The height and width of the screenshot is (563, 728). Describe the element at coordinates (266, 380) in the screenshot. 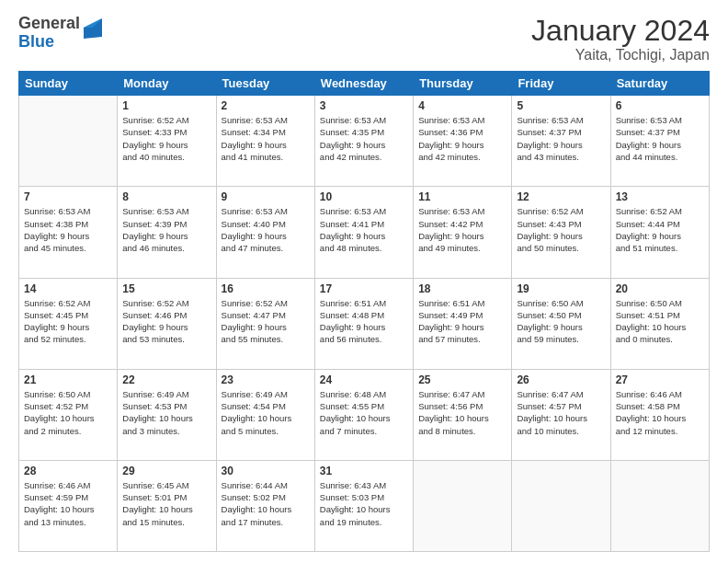

I see `day-number: 23` at that location.